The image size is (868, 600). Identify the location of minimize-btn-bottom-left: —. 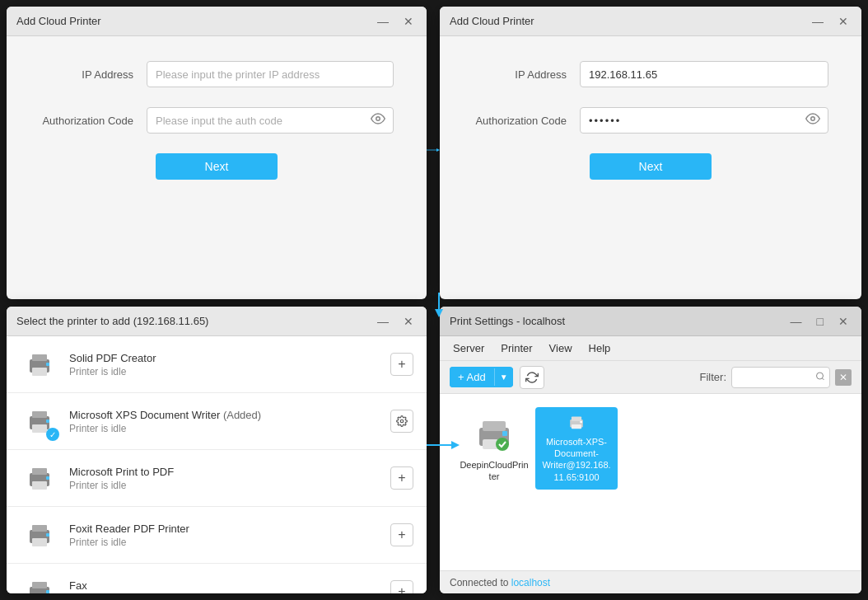
(383, 321).